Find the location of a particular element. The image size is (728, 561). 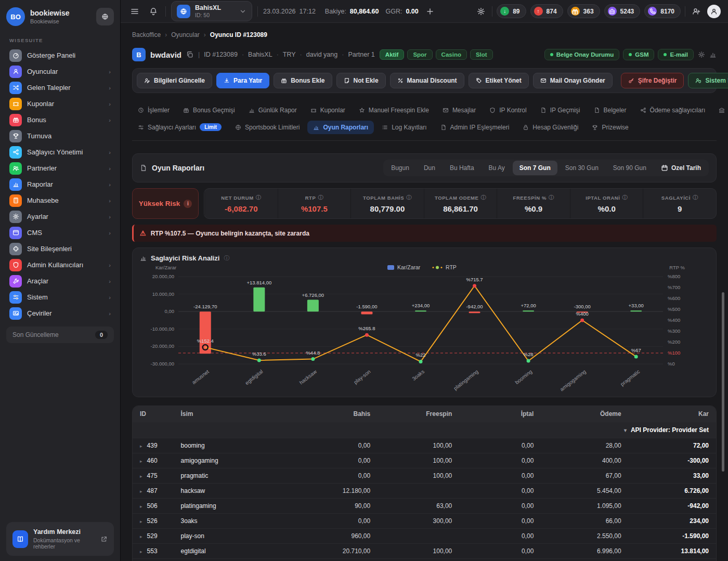

provider-group-row: ▾API Provider: Provider Set is located at coordinates (424, 430).